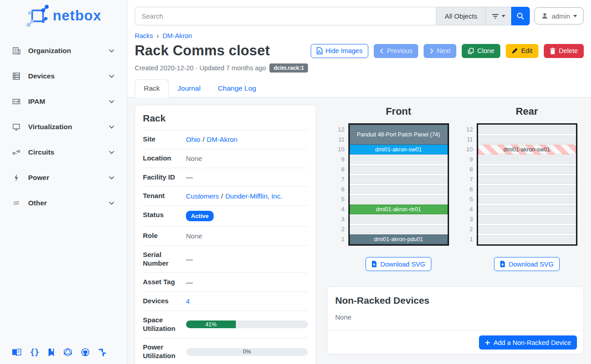  I want to click on rack-device: Panduit 48-Port Patch Panel (74), so click(399, 135).